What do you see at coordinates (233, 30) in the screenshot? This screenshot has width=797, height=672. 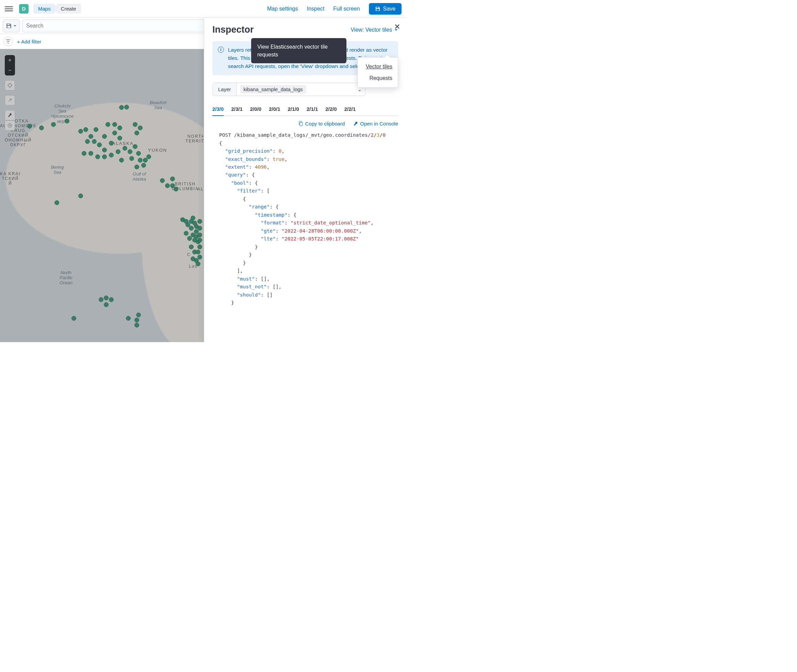 I see `flyout-title: Inspector` at bounding box center [233, 30].